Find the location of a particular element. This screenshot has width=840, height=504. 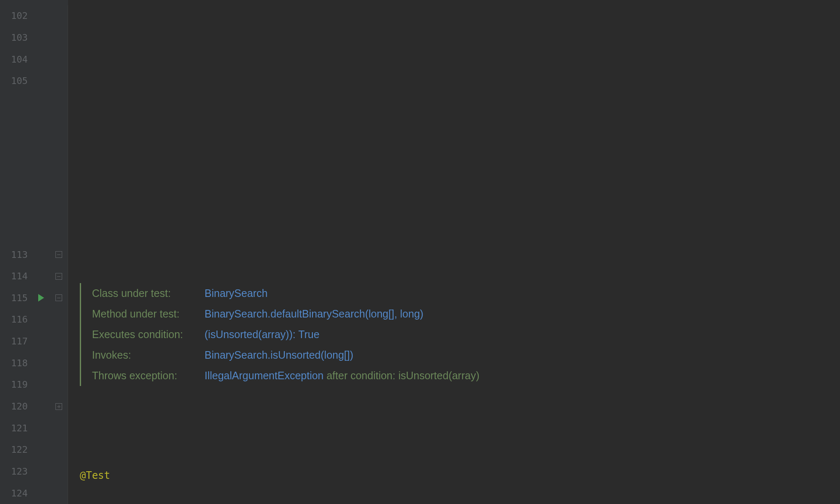

fold-expand-icon is located at coordinates (59, 407).